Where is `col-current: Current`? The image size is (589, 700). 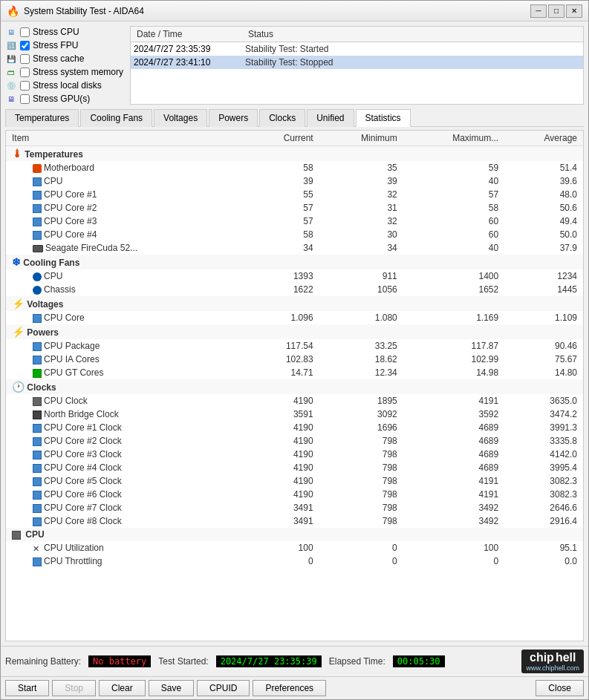 col-current: Current is located at coordinates (283, 138).